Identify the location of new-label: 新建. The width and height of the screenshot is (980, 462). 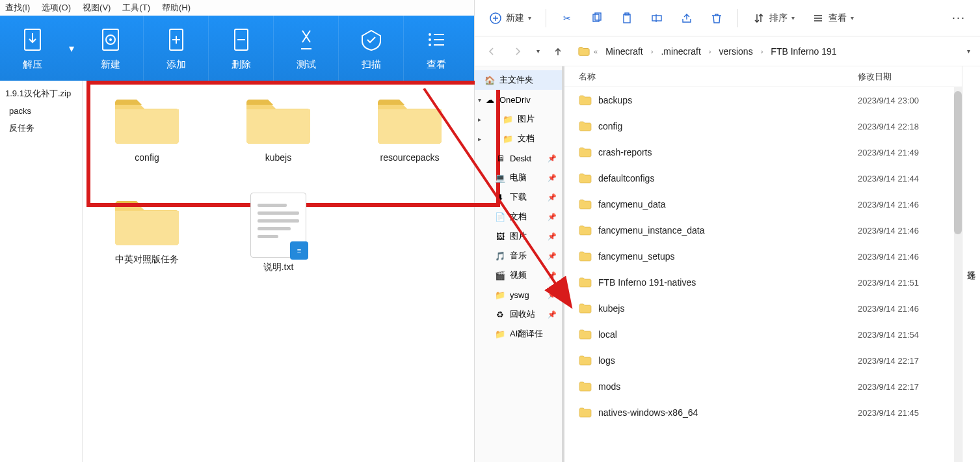
(111, 65).